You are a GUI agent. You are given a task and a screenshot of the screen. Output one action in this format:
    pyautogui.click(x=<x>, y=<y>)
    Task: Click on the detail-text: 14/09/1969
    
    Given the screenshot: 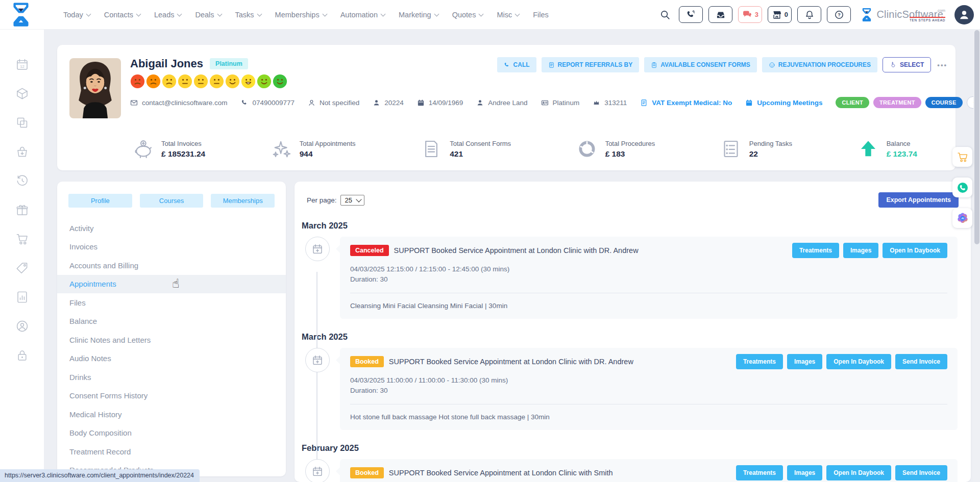 What is the action you would take?
    pyautogui.click(x=446, y=103)
    